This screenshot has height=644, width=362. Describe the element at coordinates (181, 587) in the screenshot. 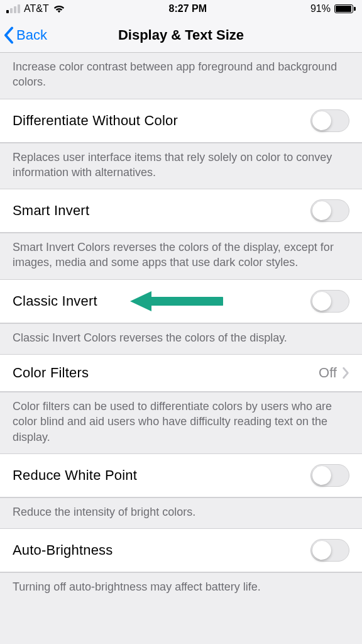

I see `auto-brightness-footer: Turning off auto-brightness may affect b…` at that location.